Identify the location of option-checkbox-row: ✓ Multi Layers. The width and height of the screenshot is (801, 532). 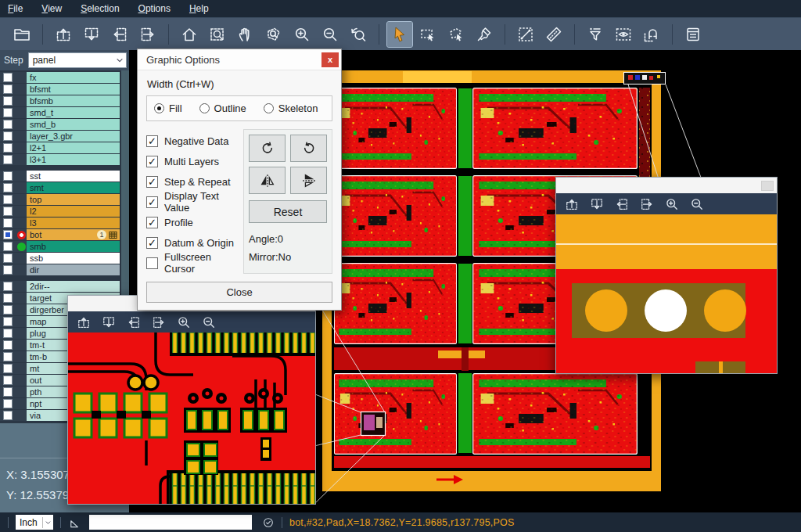
(195, 161).